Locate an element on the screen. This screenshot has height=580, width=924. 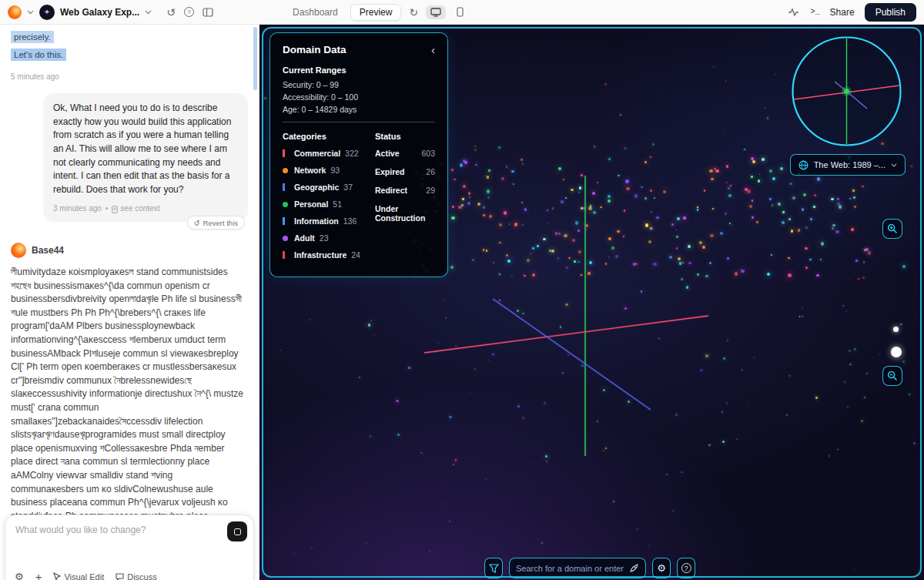
revert-this-button: ↺ Revert this is located at coordinates (216, 223).